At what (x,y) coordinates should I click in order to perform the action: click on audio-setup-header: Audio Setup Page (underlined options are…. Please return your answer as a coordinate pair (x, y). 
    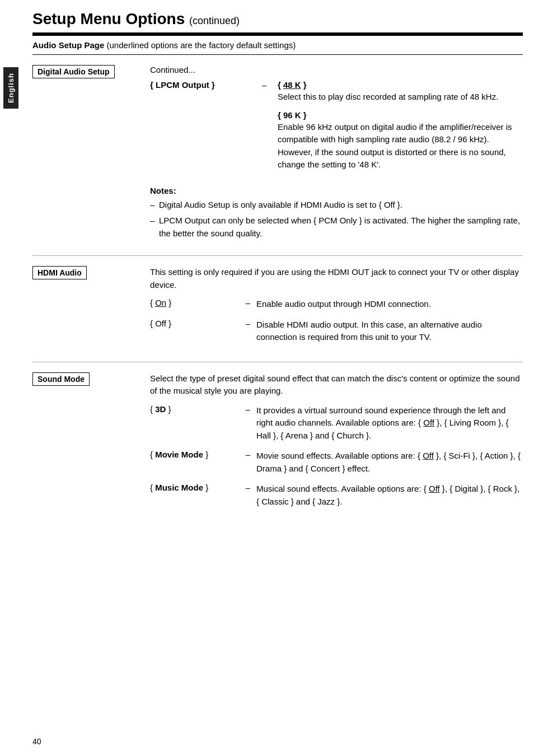
    Looking at the image, I should click on (278, 45).